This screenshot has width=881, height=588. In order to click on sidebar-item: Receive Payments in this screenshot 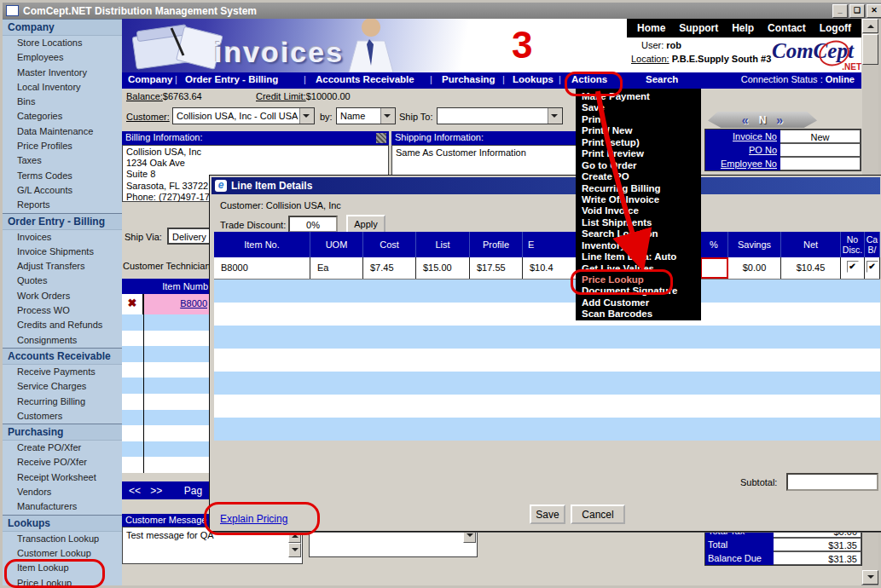, I will do `click(62, 372)`.